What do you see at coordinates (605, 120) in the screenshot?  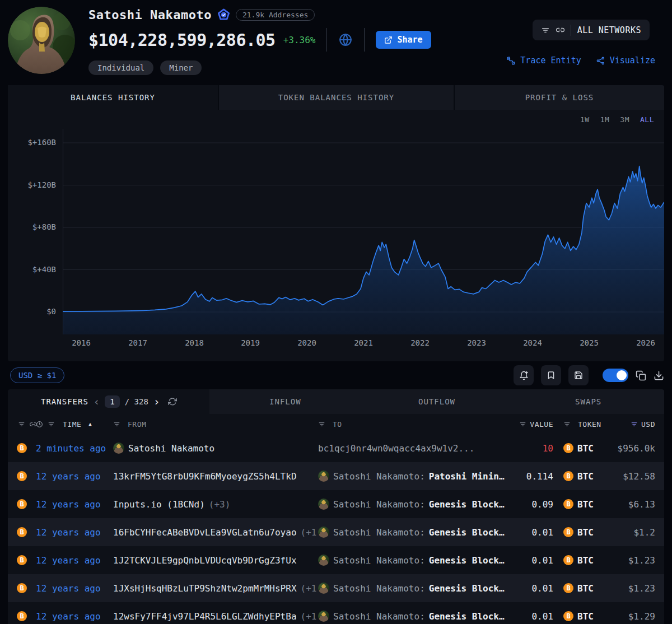 I see `range-1m: 1M` at bounding box center [605, 120].